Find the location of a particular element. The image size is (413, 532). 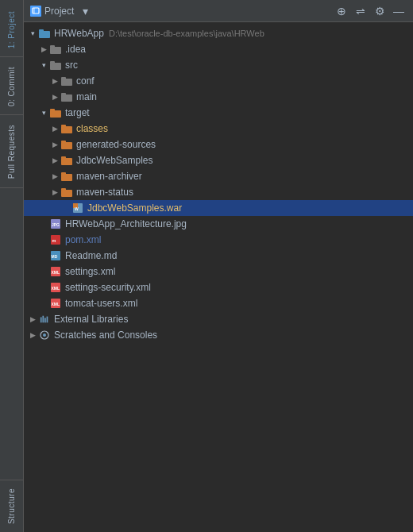

pom-file-icon: m is located at coordinates (56, 240).